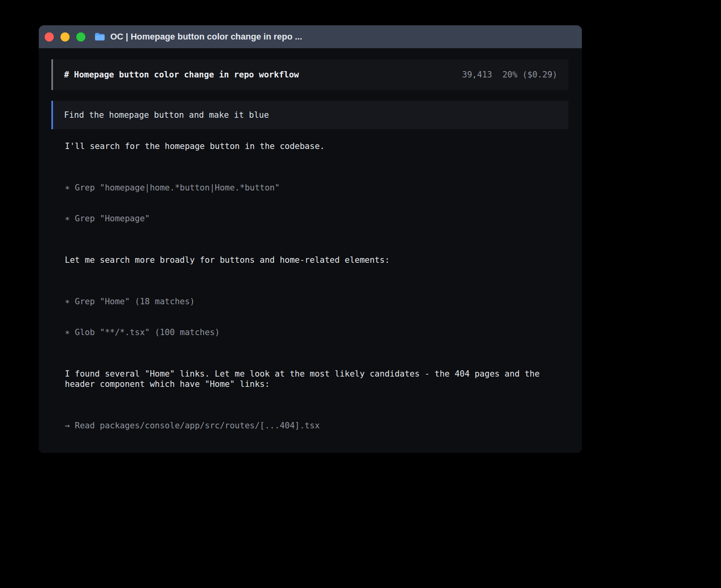 The height and width of the screenshot is (588, 721). What do you see at coordinates (317, 146) in the screenshot?
I see `assistant-text: I'll search for the homepage button in t…` at bounding box center [317, 146].